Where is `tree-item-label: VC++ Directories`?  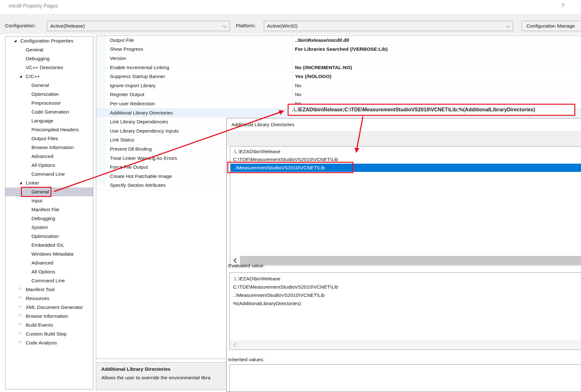
tree-item-label: VC++ Directories is located at coordinates (44, 68).